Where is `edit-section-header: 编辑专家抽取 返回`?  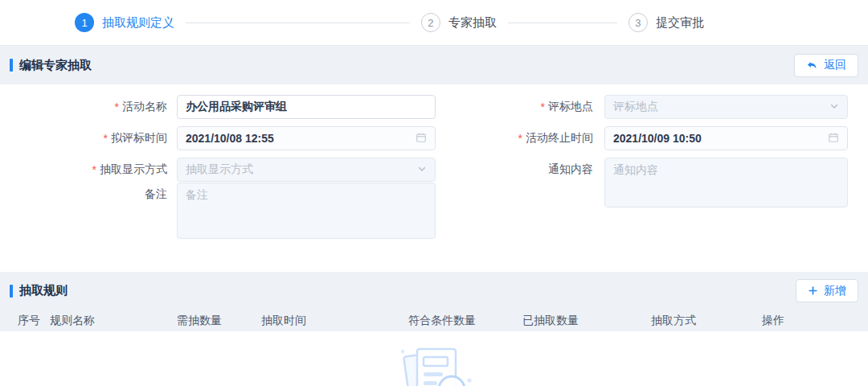
edit-section-header: 编辑专家抽取 返回 is located at coordinates (434, 65).